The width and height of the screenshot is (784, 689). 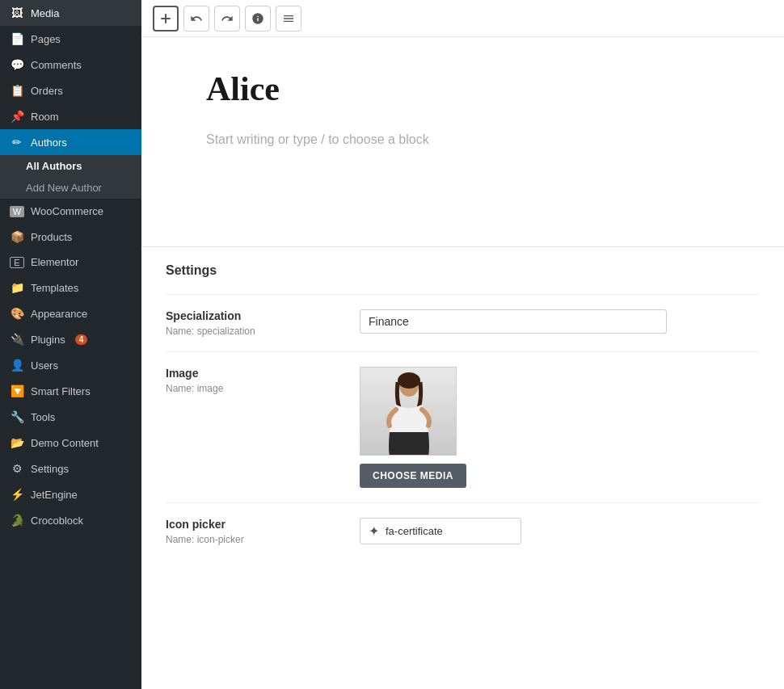 I want to click on crocoblock-icon: 🐊, so click(x=17, y=520).